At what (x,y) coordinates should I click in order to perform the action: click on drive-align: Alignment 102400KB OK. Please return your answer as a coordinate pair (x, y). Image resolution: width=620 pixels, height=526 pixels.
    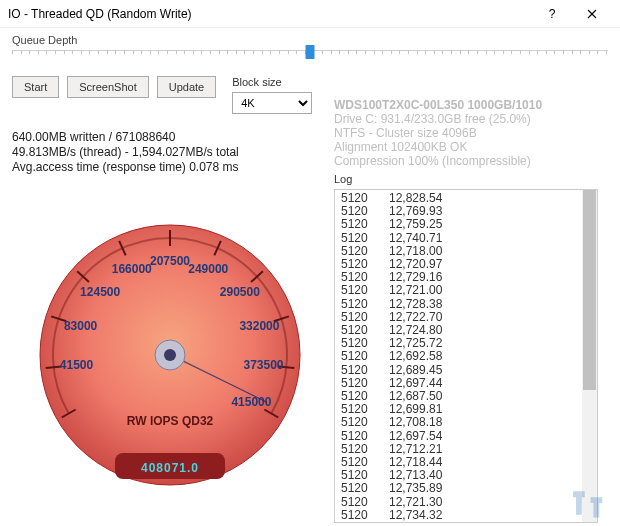
    Looking at the image, I should click on (438, 147).